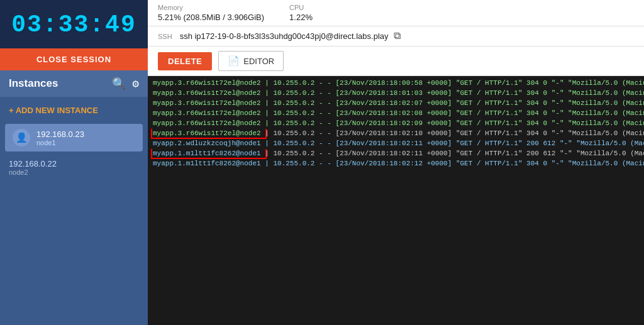 This screenshot has height=325, width=644. I want to click on instance-ip: 192.168.0.23, so click(60, 135).